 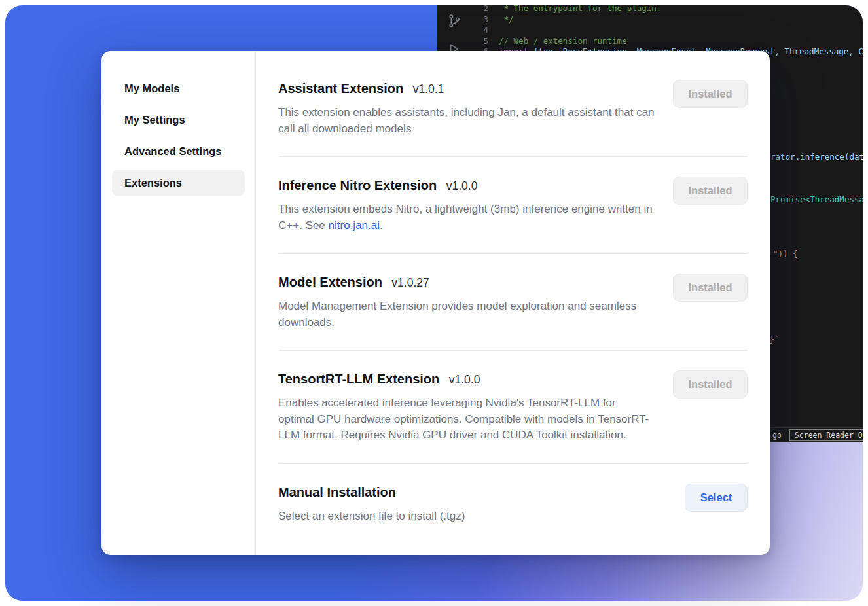 I want to click on extension-description: This extension embeds Nitro, a lightweig…, so click(x=466, y=217).